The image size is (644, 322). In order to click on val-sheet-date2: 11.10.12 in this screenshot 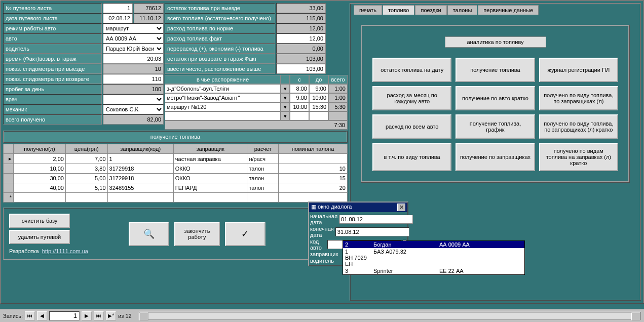, I will do `click(149, 18)`.